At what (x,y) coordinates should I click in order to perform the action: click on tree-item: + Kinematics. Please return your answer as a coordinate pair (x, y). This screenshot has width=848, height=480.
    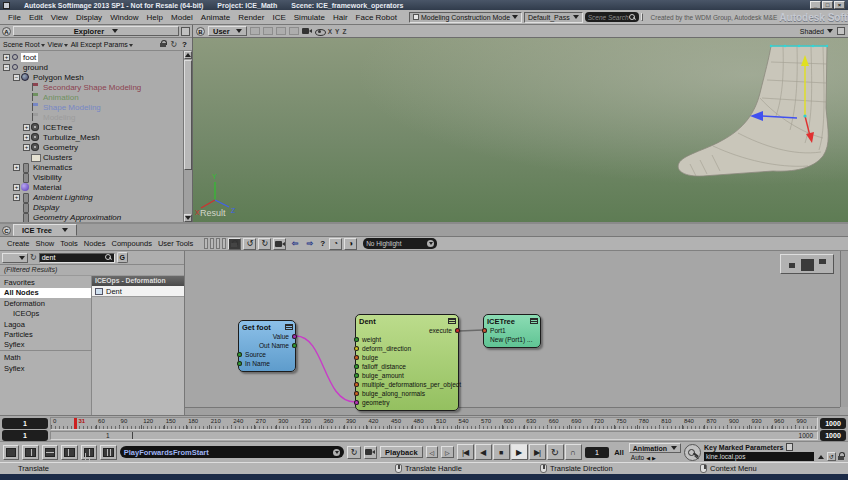
    Looking at the image, I should click on (92, 167).